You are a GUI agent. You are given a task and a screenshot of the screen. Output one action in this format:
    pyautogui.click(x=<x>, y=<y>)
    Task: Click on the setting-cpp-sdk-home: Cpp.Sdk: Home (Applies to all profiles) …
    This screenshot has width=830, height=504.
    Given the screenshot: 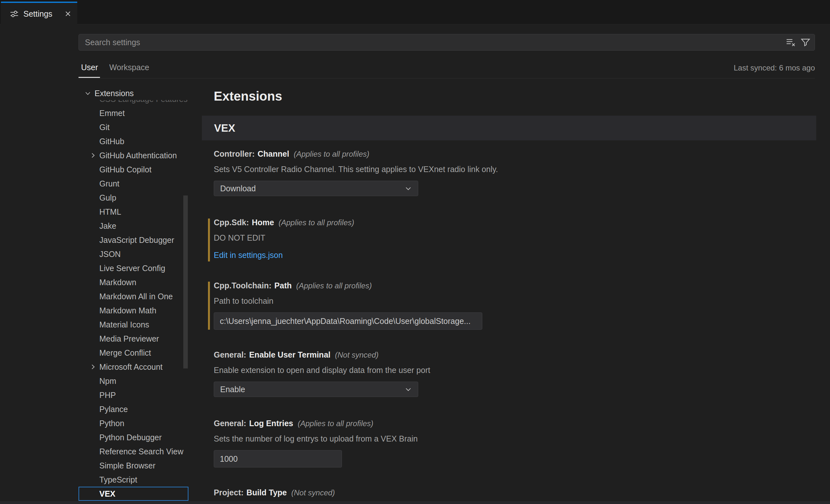 What is the action you would take?
    pyautogui.click(x=503, y=240)
    